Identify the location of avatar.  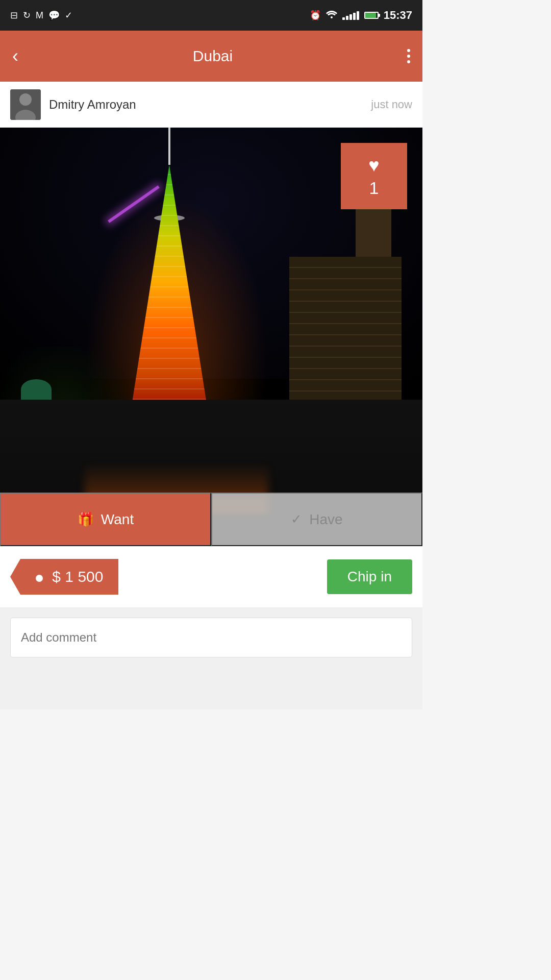
(26, 105).